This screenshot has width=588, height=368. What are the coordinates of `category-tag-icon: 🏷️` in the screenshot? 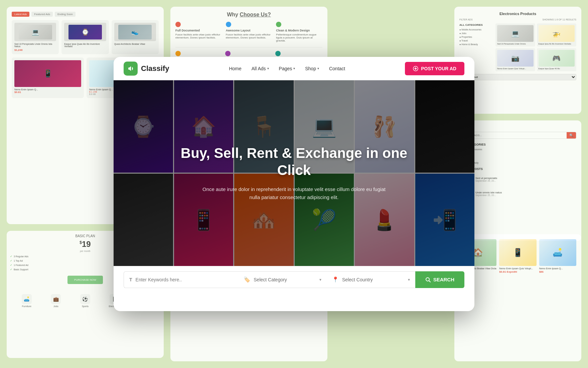 It's located at (247, 280).